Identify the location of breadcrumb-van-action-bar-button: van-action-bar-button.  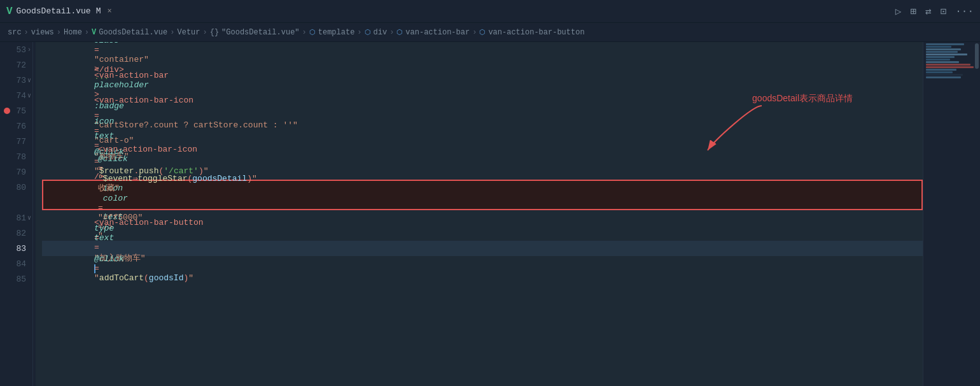
(536, 32).